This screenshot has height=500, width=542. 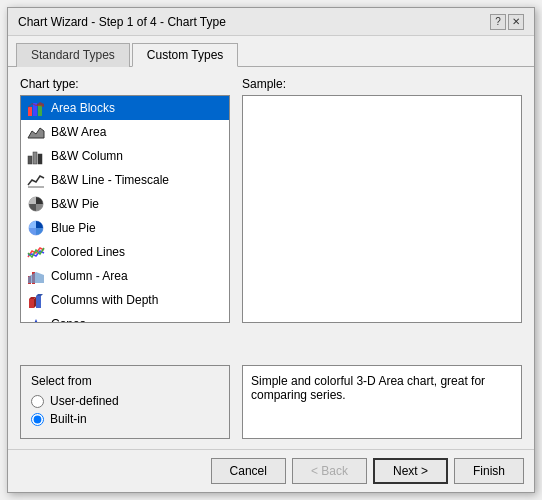 What do you see at coordinates (125, 156) in the screenshot?
I see `list-item: B&W Column` at bounding box center [125, 156].